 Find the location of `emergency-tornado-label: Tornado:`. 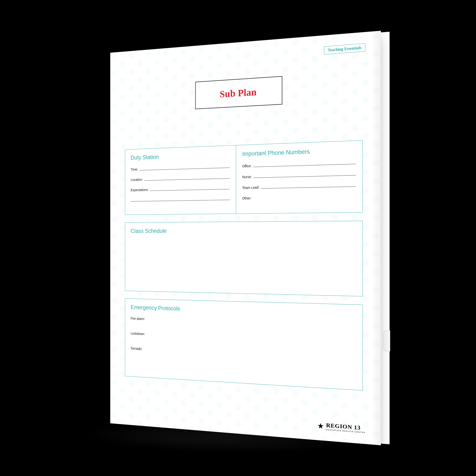

emergency-tornado-label: Tornado: is located at coordinates (243, 354).